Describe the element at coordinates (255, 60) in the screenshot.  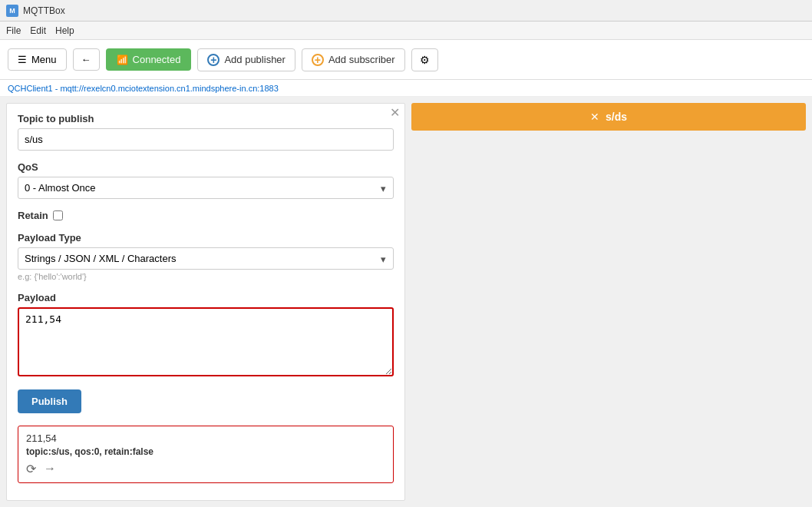
I see `add-publisher-label: Add publisher` at that location.